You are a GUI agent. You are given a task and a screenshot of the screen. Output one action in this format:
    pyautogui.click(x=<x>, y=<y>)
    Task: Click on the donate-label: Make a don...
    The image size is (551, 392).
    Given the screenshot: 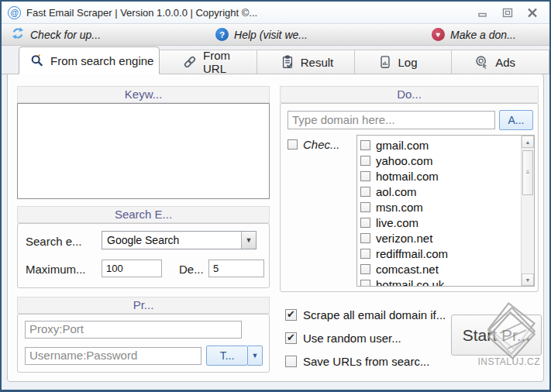 What is the action you would take?
    pyautogui.click(x=484, y=35)
    